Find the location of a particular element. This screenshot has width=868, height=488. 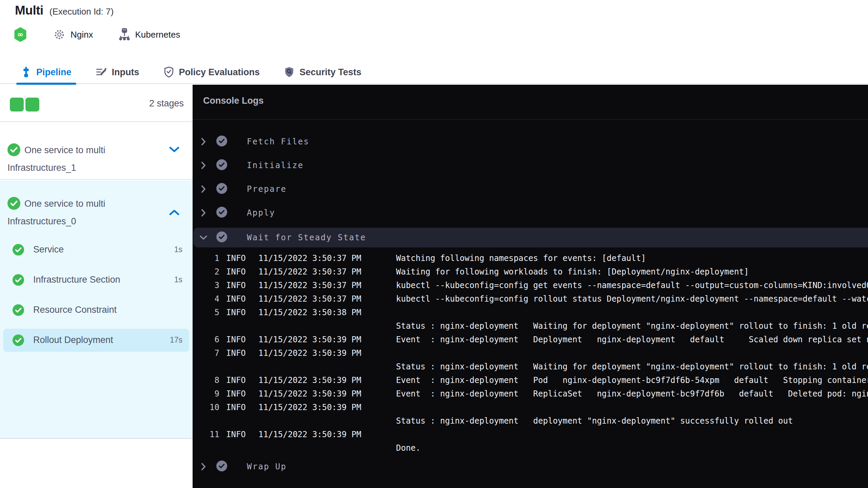

tab-policy-evaluations: Policy Evaluations is located at coordinates (212, 72).